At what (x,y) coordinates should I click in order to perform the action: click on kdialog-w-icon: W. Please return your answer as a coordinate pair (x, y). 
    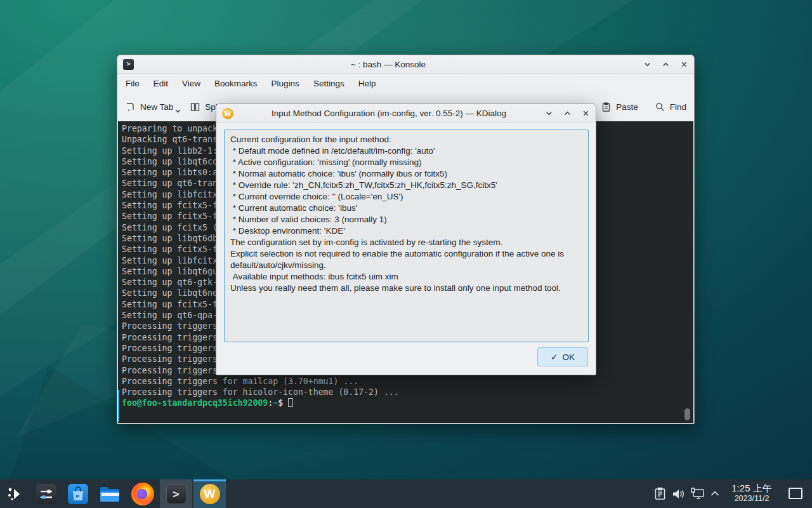
    Looking at the image, I should click on (228, 114).